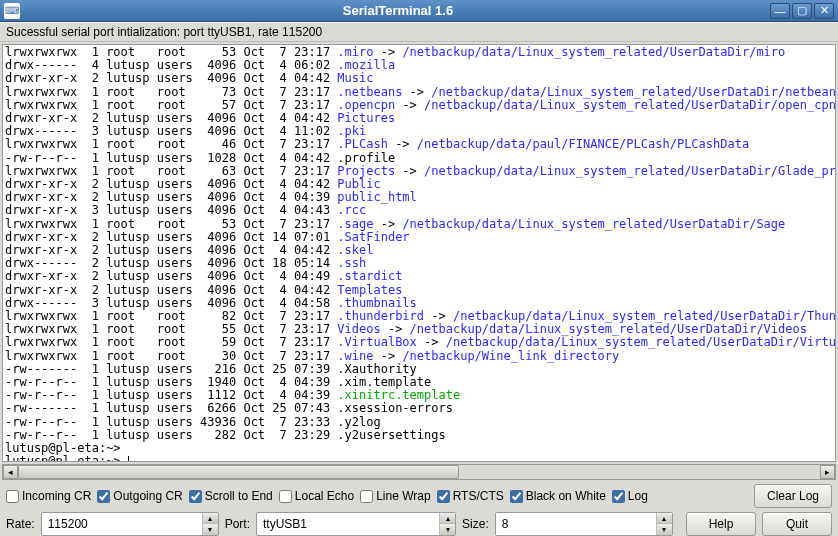 This screenshot has height=536, width=838. Describe the element at coordinates (664, 530) in the screenshot. I see `size-down-icon: ▾` at that location.